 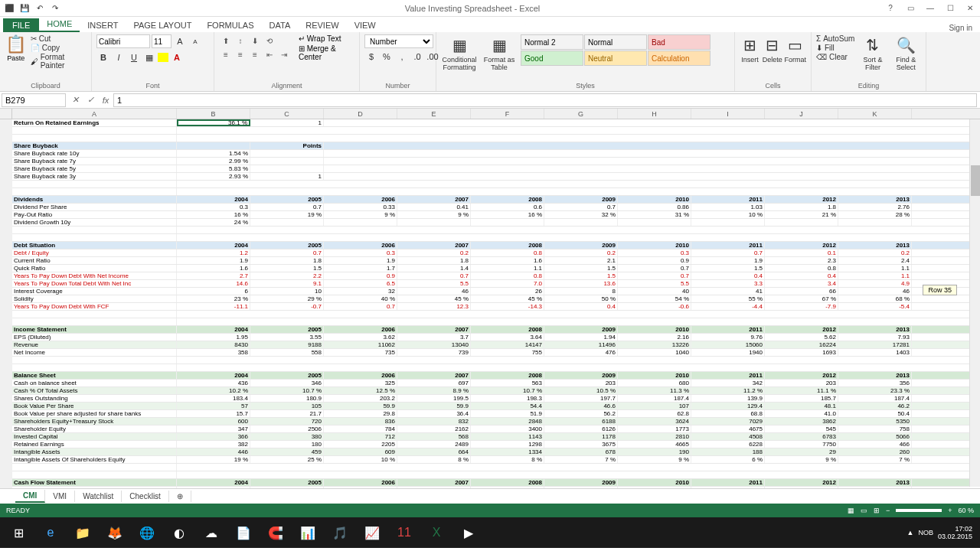 I want to click on insert-tab: INSERT, so click(x=103, y=25).